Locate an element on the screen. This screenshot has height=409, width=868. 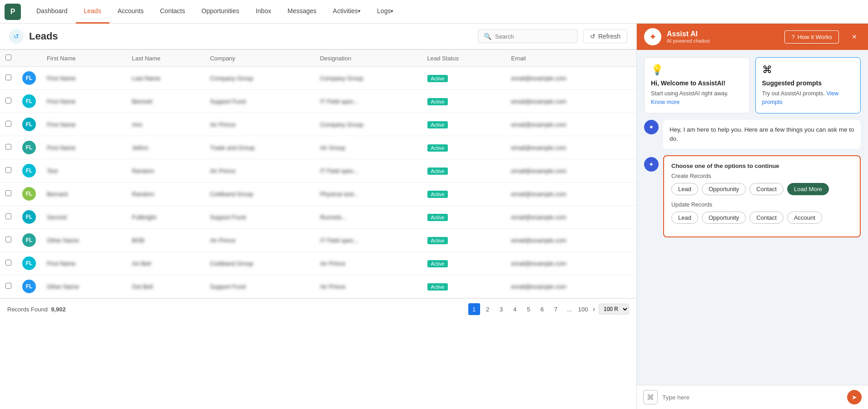
col-firstname: First Name is located at coordinates (84, 58).